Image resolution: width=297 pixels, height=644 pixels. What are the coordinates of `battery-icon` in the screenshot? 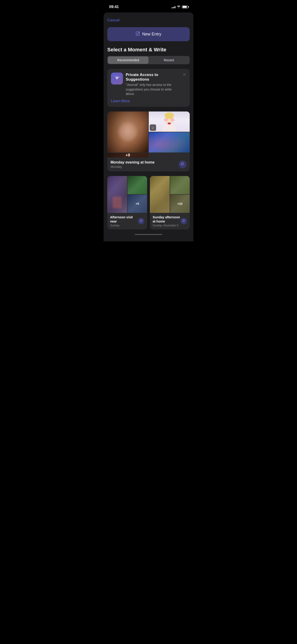 It's located at (185, 7).